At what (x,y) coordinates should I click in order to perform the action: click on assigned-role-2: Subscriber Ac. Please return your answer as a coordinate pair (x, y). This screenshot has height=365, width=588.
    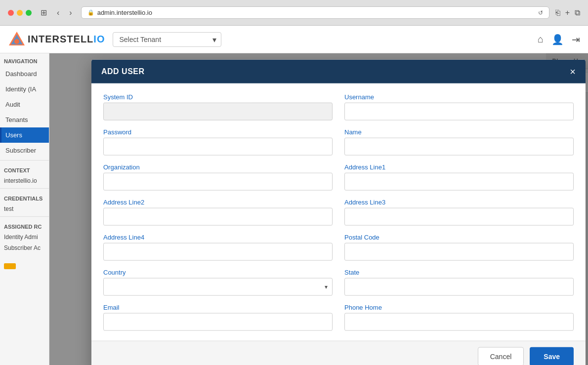
    Looking at the image, I should click on (25, 248).